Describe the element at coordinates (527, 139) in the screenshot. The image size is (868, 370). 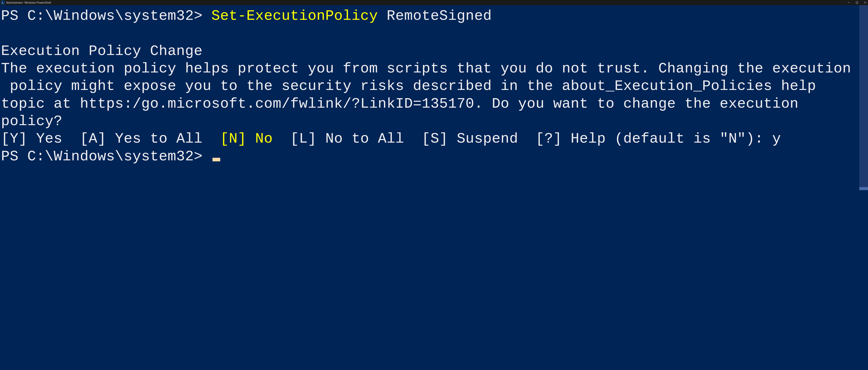
I see `choices-post: [L] No to All [S] Suspend [?] Help (defa…` at that location.